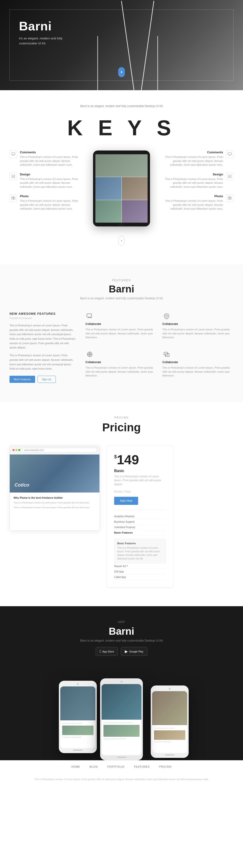 The image size is (243, 868). Describe the element at coordinates (140, 471) in the screenshot. I see `pricing-plan-name: Basic` at that location.